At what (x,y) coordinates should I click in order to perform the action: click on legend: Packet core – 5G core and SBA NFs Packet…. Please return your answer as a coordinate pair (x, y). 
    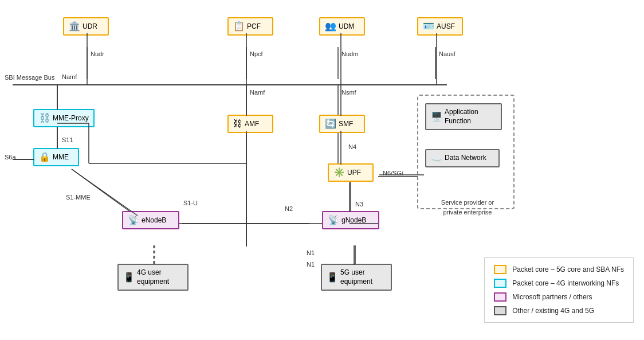
    Looking at the image, I should click on (559, 290).